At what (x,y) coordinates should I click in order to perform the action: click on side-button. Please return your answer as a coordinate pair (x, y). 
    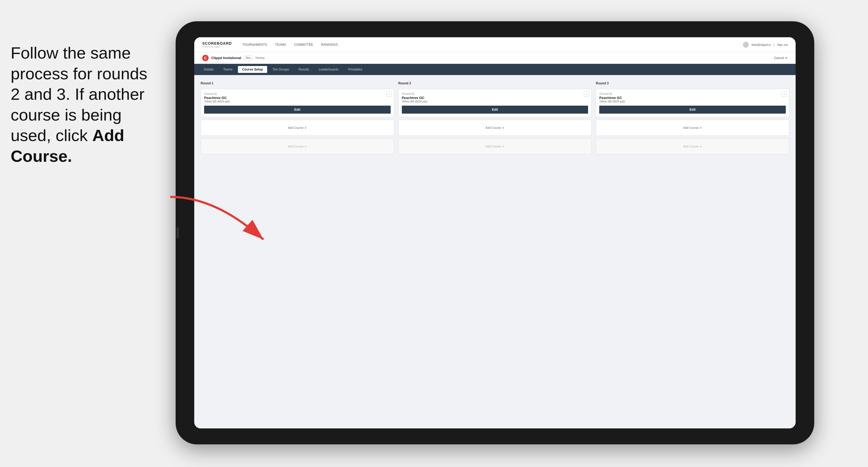
    Looking at the image, I should click on (178, 233).